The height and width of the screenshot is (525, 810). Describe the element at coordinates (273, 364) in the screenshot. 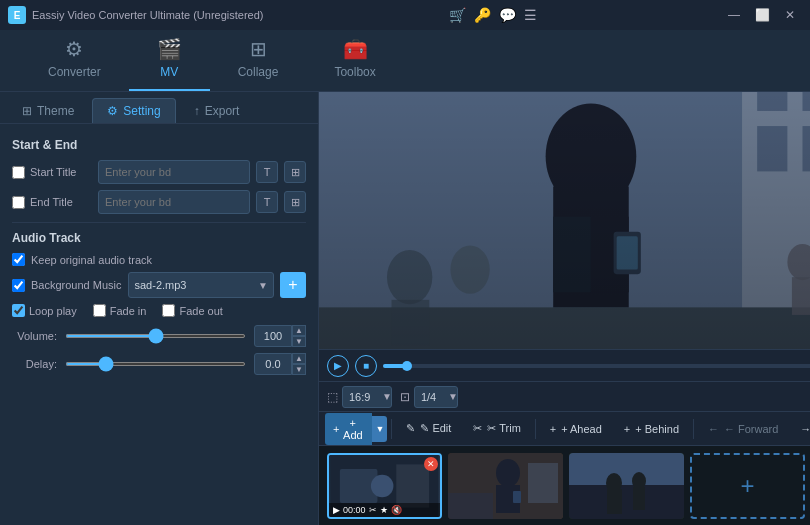

I see `delay-value-input` at that location.